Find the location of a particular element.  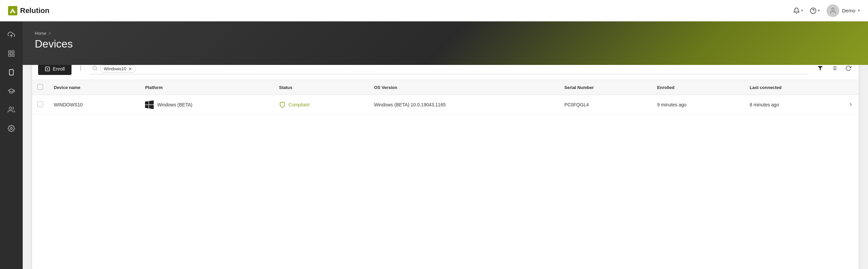

bell-chevron: ▾ is located at coordinates (802, 11).